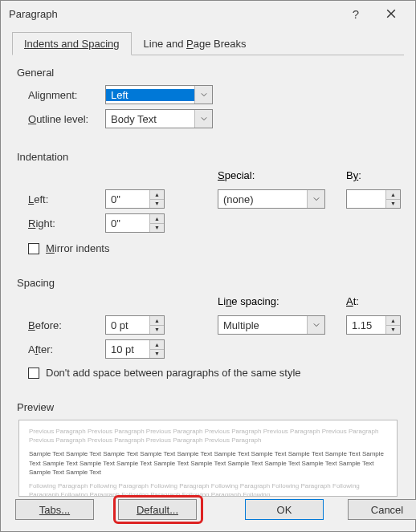  I want to click on preview-previous: Previous Paragraph Previous Paragraph Pr…, so click(208, 436).